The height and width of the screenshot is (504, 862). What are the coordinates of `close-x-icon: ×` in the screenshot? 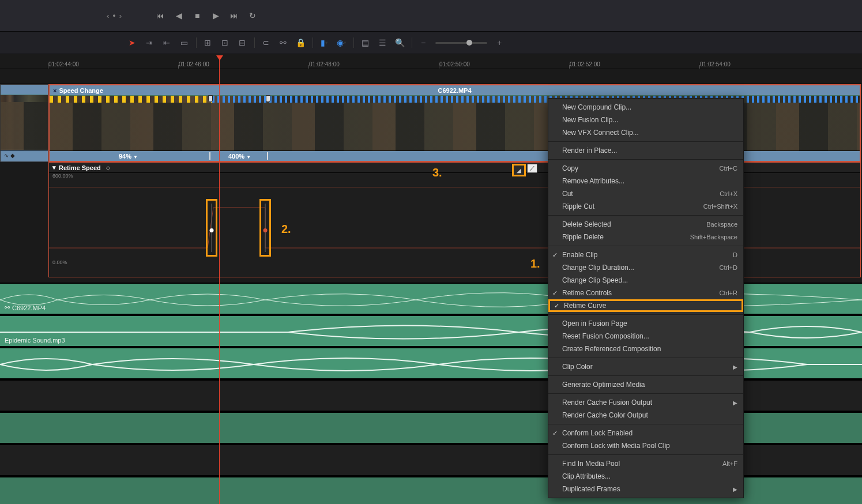 It's located at (55, 91).